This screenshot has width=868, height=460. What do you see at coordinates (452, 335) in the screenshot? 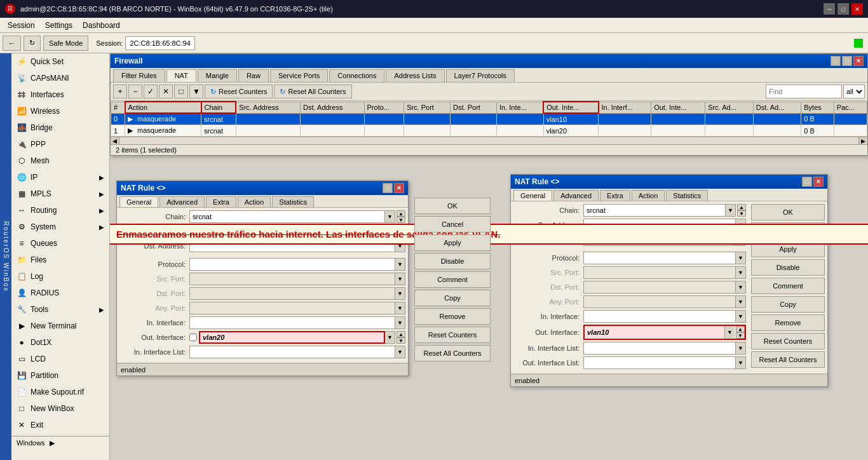
I see `nat-left-reset-counters-button: Reset Counters` at bounding box center [452, 335].